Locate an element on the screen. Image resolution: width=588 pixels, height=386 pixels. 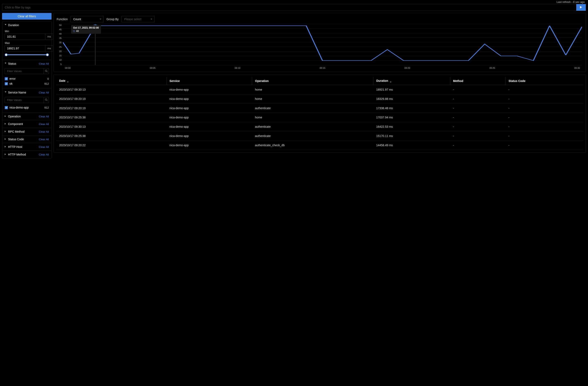
table-row: 2023/10/17 09:30:13 nica-demo-app authen… is located at coordinates (320, 127).